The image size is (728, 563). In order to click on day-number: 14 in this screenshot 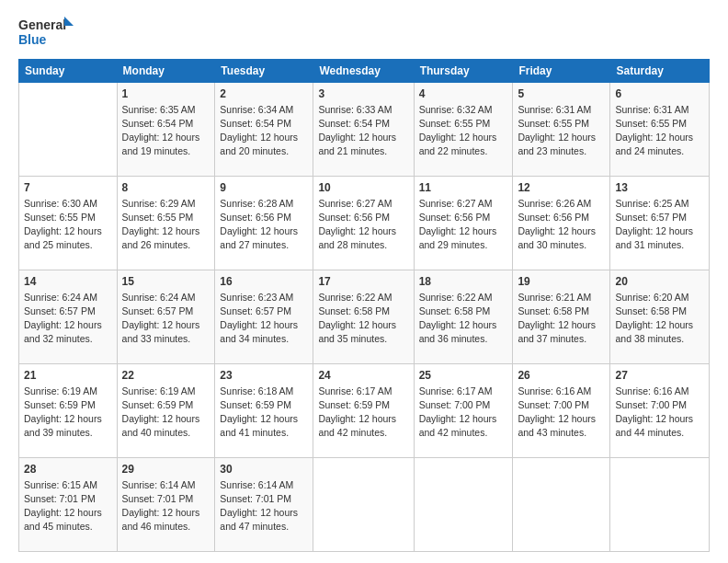, I will do `click(68, 282)`.